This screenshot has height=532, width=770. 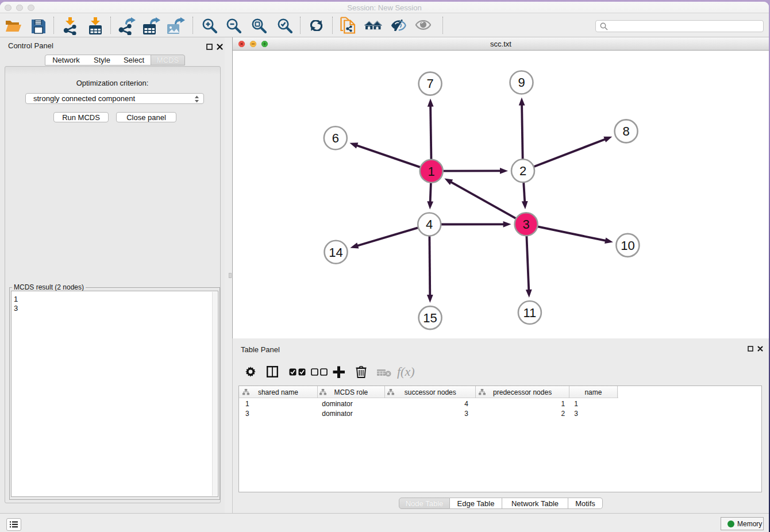 I want to click on svg-text: 10, so click(x=627, y=246).